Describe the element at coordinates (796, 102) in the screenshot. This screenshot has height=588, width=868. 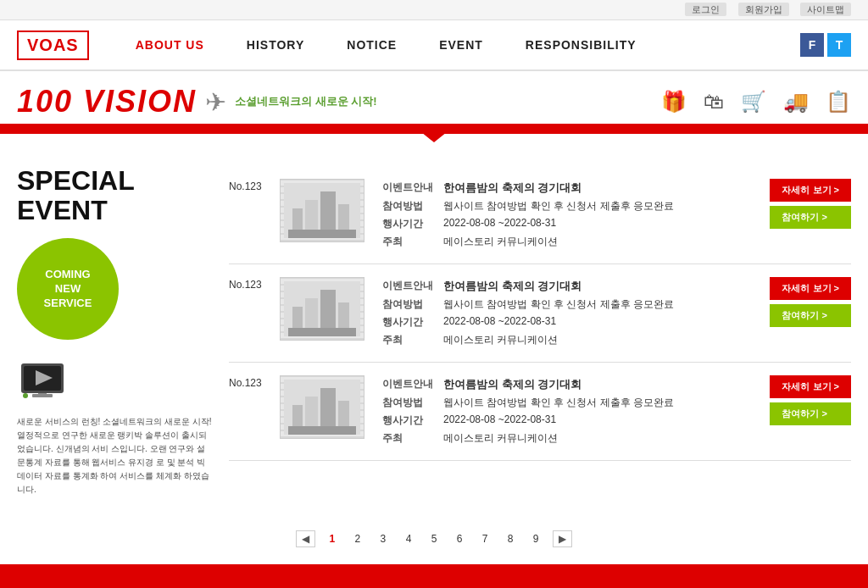
I see `truck-icon: 🚚` at that location.